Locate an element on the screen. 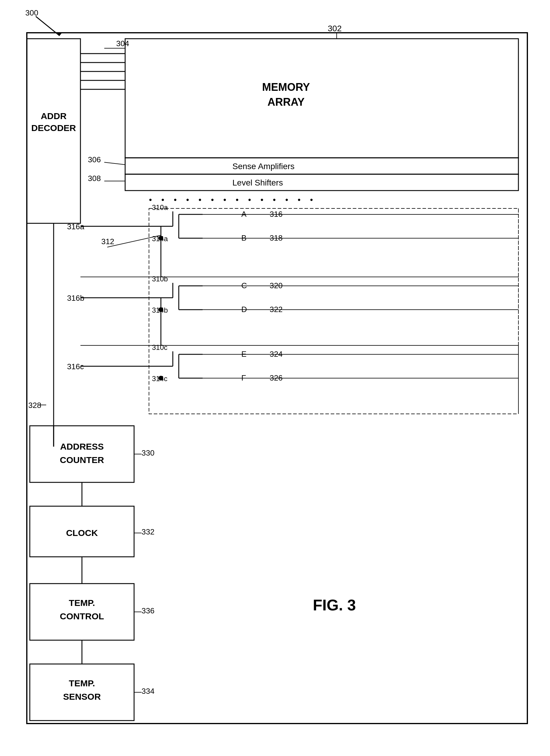 This screenshot has height=756, width=550. ref-310a: 310a is located at coordinates (160, 207).